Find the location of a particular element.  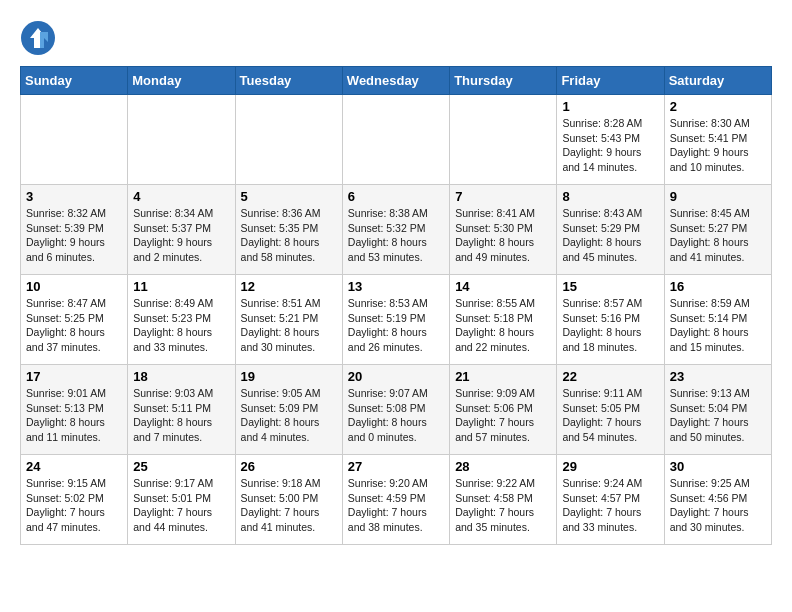

day-info: Sunrise: 9:24 AM Sunset: 4:57 PM Dayligh… is located at coordinates (610, 506).